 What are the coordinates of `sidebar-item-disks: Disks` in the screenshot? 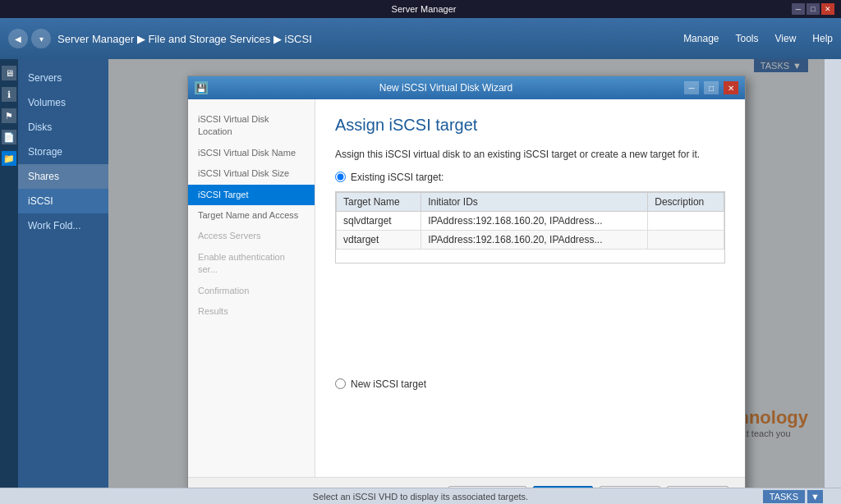 It's located at (63, 127).